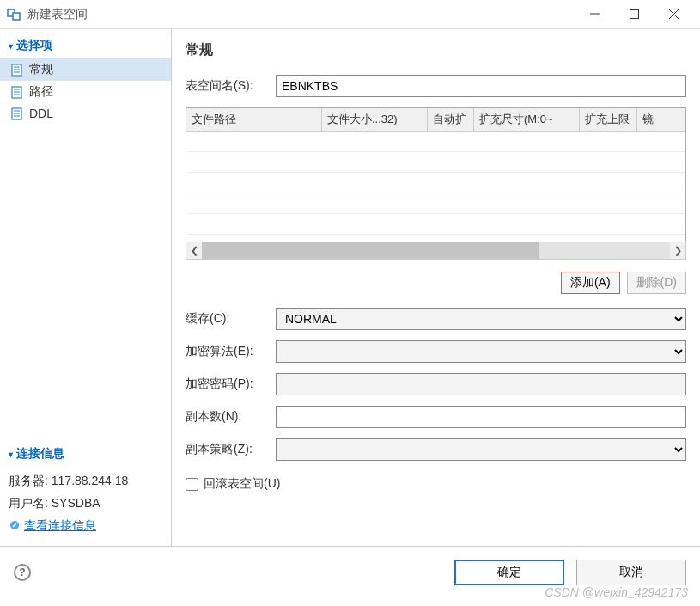 The height and width of the screenshot is (606, 700). I want to click on cache-label: 缓存(C):, so click(230, 319).